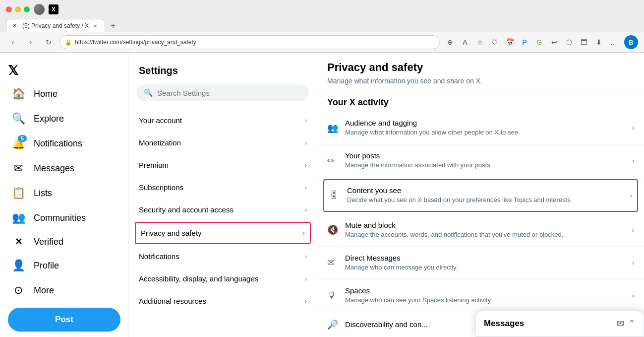 This screenshot has height=337, width=644. What do you see at coordinates (250, 42) in the screenshot?
I see `url-bar: 🔒 https://twitter.com/settings/privacy_a…` at bounding box center [250, 42].